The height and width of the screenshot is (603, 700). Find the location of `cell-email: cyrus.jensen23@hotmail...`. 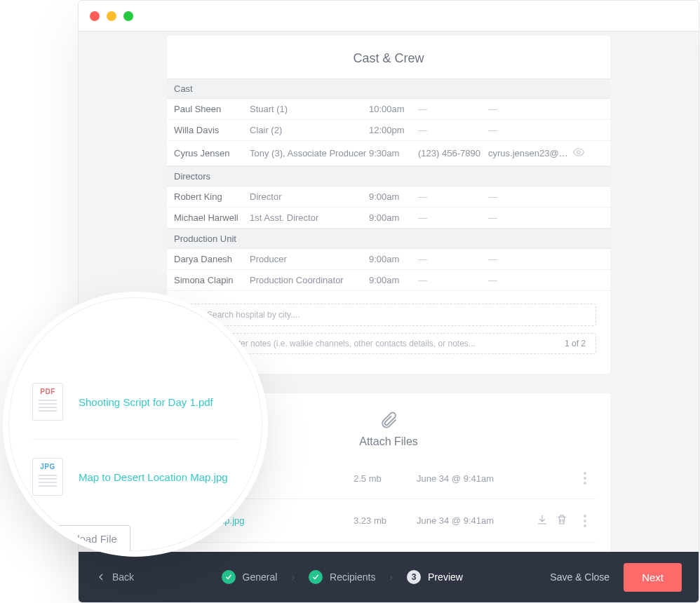

cell-email: cyrus.jensen23@hotmail... is located at coordinates (530, 153).